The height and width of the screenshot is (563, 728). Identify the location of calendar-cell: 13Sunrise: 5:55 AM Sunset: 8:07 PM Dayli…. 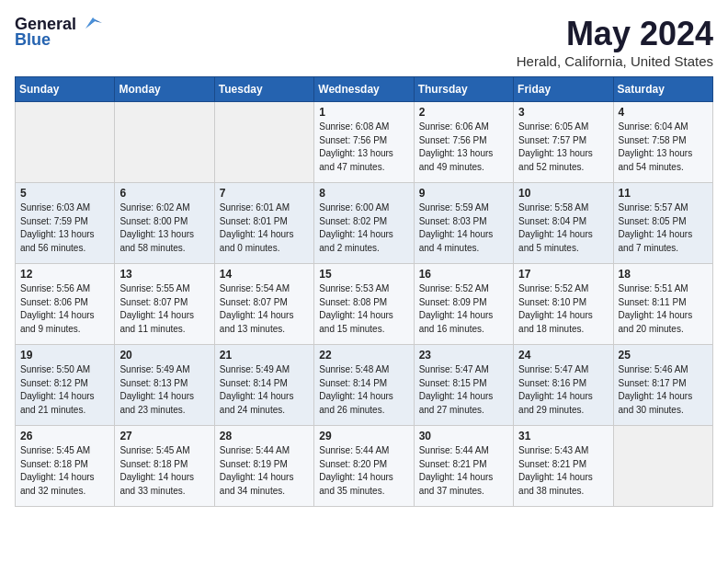
(165, 304).